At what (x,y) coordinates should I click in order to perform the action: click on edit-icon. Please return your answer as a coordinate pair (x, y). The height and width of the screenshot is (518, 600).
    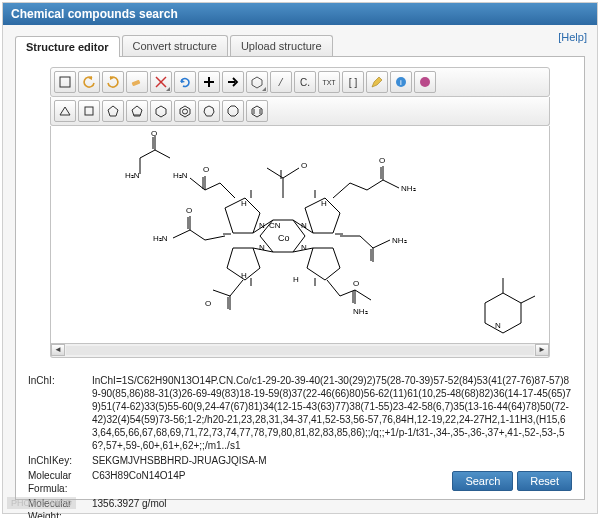
    Looking at the image, I should click on (377, 82).